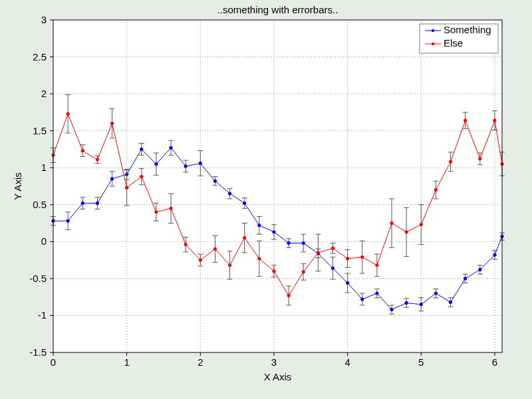 The height and width of the screenshot is (399, 532). I want to click on legend-entry: Something, so click(467, 29).